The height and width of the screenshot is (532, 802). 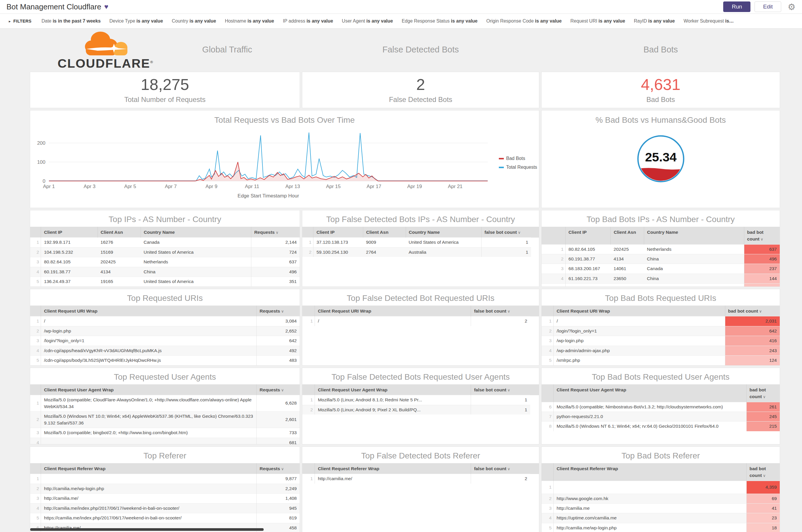 I want to click on filter-item: IP address is any value, so click(x=308, y=21).